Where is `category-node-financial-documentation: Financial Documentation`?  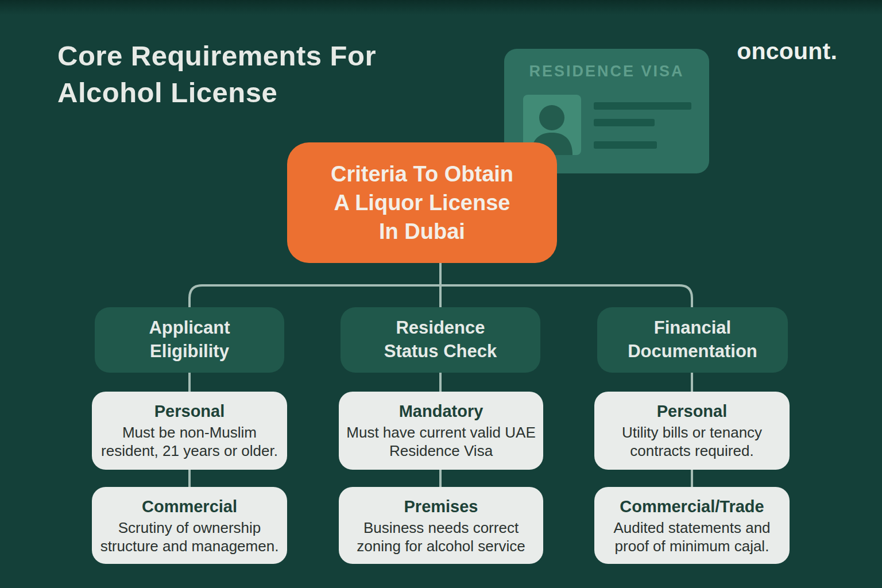 category-node-financial-documentation: Financial Documentation is located at coordinates (693, 340).